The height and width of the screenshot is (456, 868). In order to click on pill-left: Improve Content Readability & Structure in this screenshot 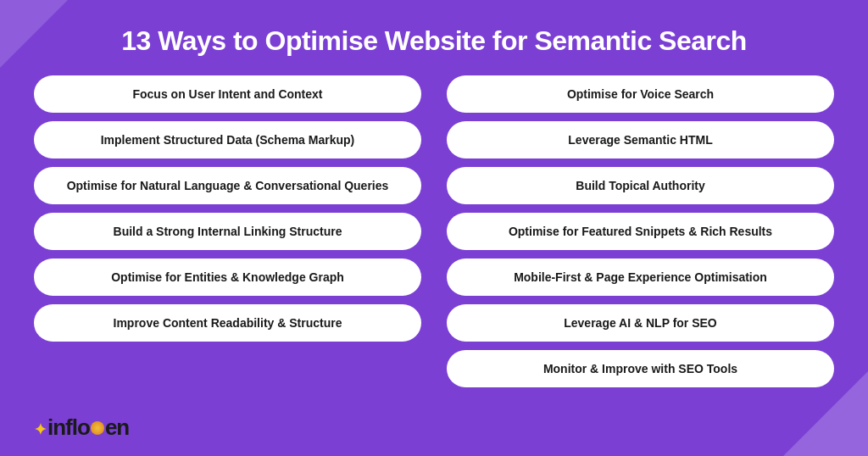, I will do `click(227, 323)`.